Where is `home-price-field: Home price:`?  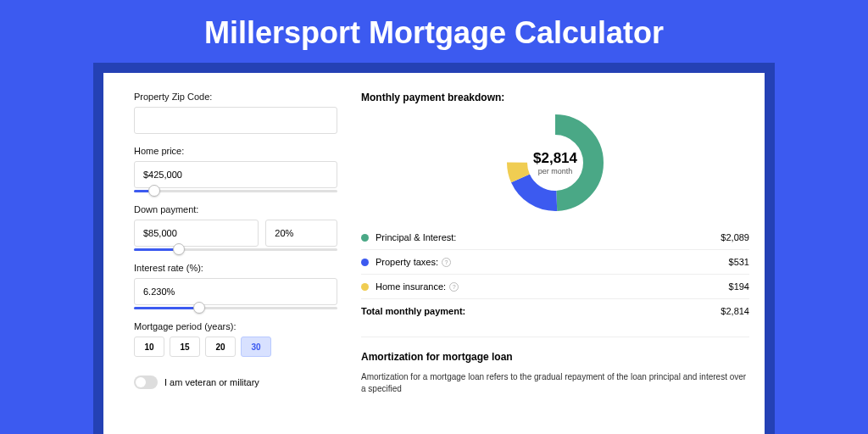 home-price-field: Home price: is located at coordinates (236, 170).